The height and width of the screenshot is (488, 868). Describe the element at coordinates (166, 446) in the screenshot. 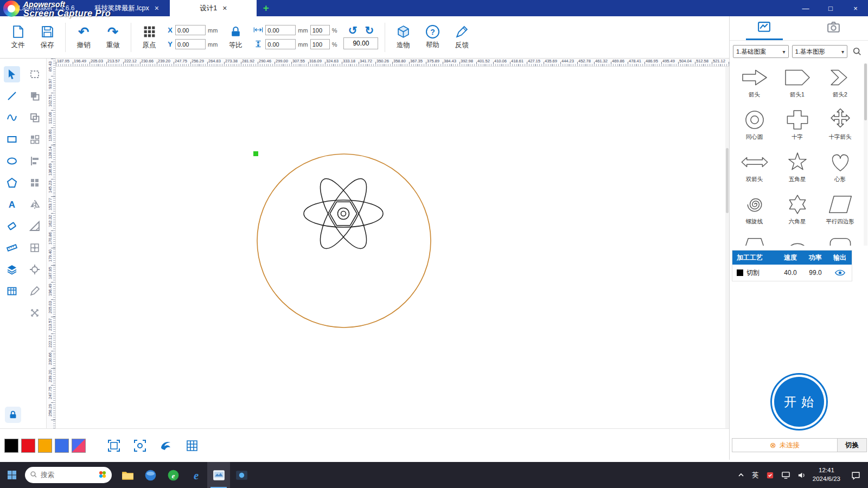

I see `swirl-icon` at that location.